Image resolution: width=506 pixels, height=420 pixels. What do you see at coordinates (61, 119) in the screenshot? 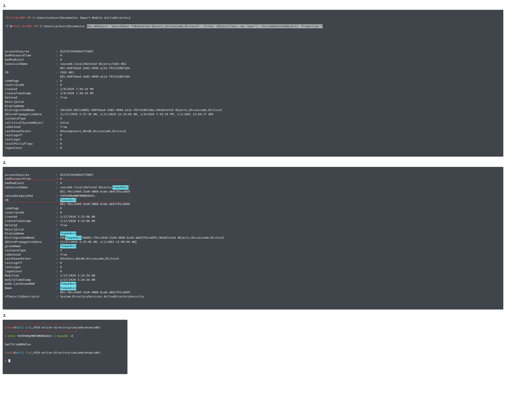
I see `output-value: 4` at bounding box center [61, 119].